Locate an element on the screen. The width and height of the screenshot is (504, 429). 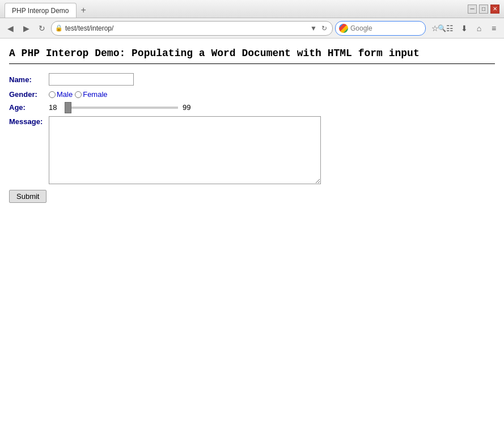
gender-female-label: Female is located at coordinates (91, 94).